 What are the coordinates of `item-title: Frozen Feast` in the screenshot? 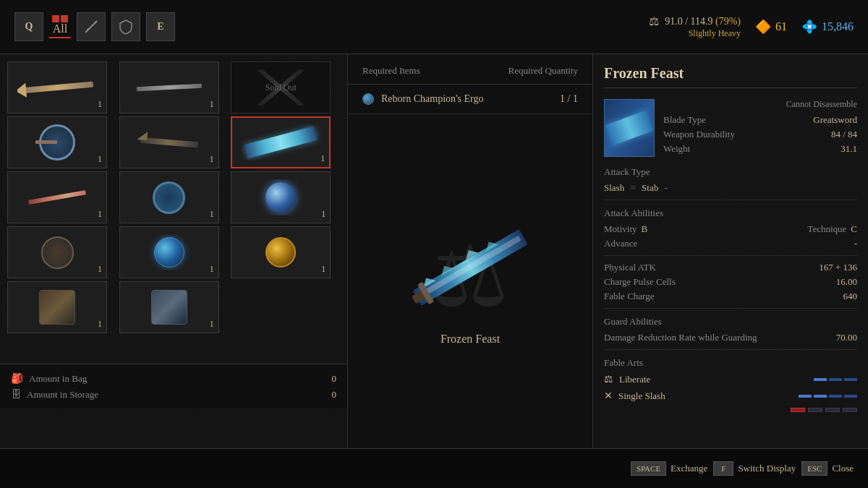 It's located at (731, 77).